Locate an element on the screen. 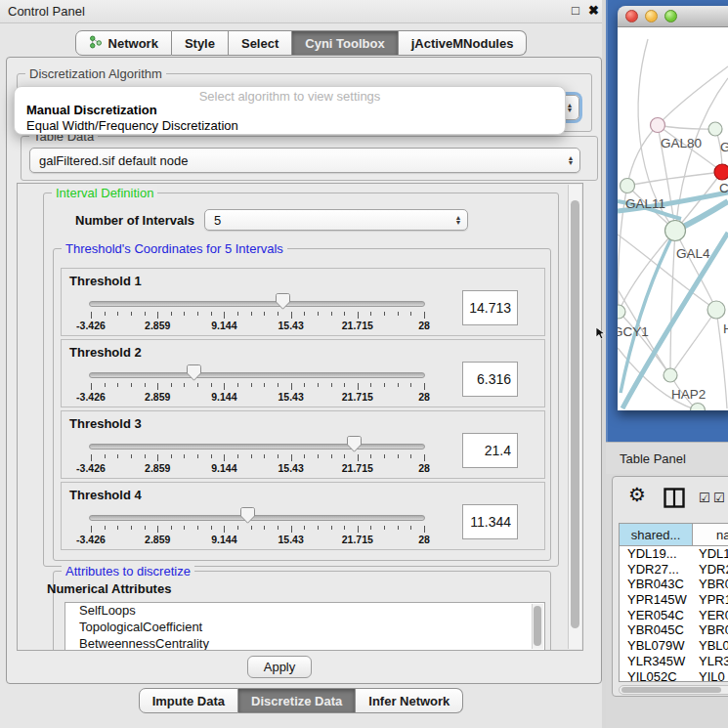 This screenshot has height=728, width=728. tick-label: 28 is located at coordinates (424, 325).